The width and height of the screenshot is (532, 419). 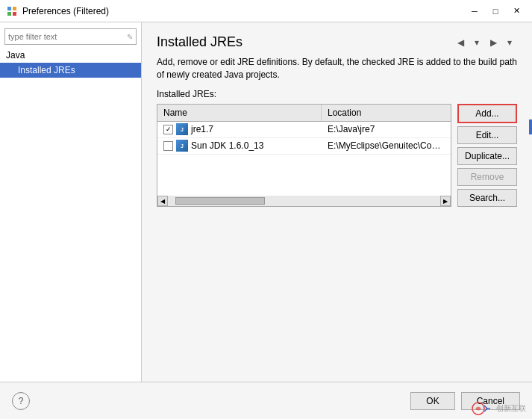 What do you see at coordinates (266, 400) in the screenshot?
I see `bottom-bar: ? OK Cancel` at bounding box center [266, 400].